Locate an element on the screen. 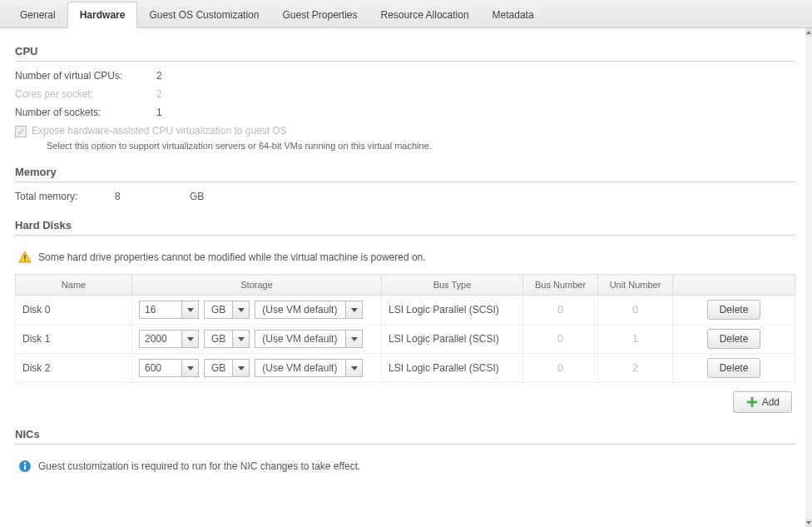  total-memory-unit: GB is located at coordinates (196, 196).